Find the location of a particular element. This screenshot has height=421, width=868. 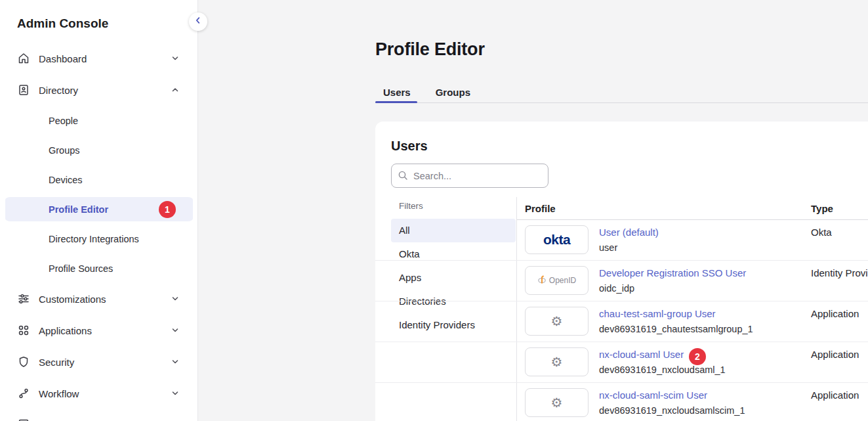

panel-title: Users is located at coordinates (409, 146).